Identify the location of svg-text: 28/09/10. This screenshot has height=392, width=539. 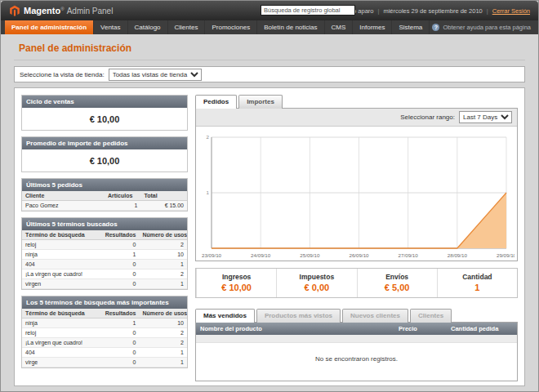
(457, 255).